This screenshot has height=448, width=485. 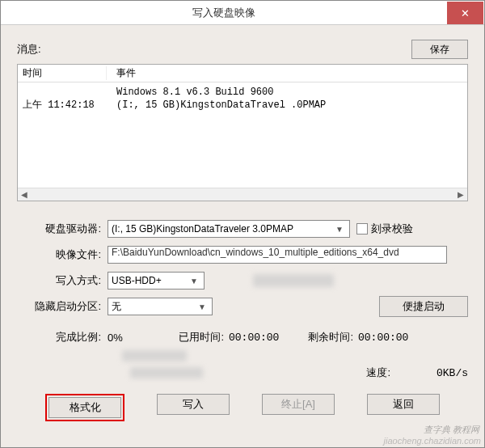 What do you see at coordinates (403, 404) in the screenshot?
I see `back-button: 返回` at bounding box center [403, 404].